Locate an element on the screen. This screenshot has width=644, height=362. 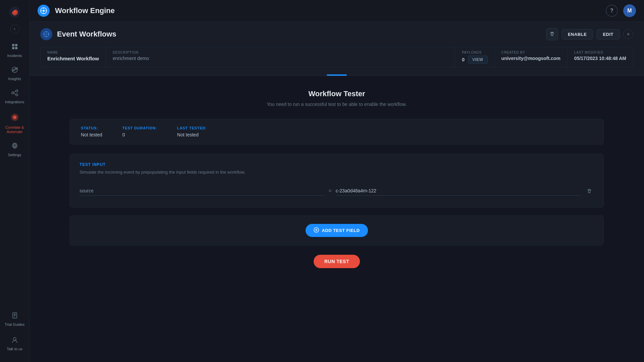
sidebar-bottom: Trial Guides Talk to us is located at coordinates (15, 334).